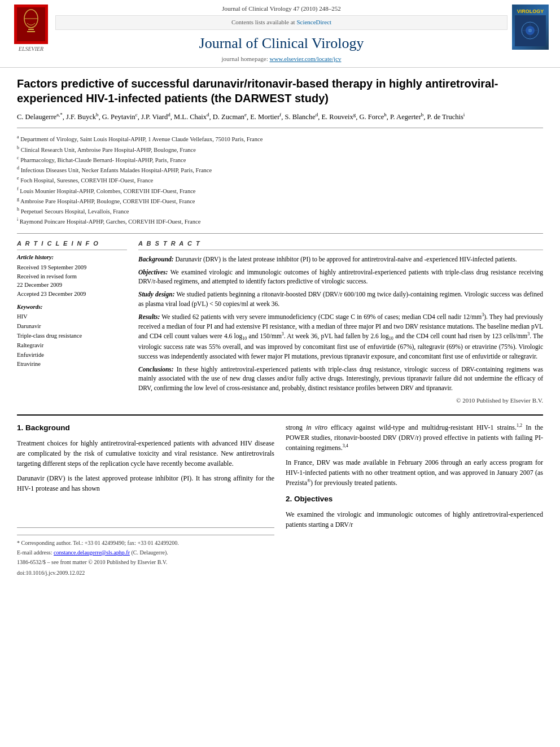  What do you see at coordinates (20, 428) in the screenshot?
I see `section1-number: 1.` at bounding box center [20, 428].